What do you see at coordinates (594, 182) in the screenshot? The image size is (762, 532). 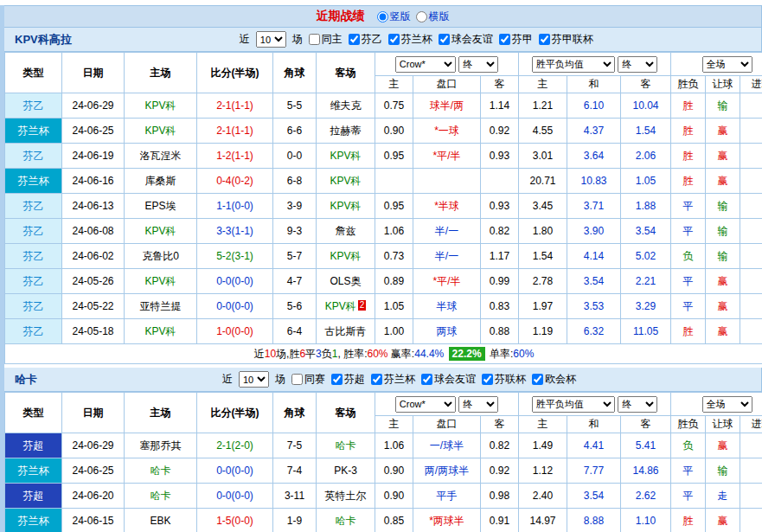 I see `avg-draw-cell: 10.83` at bounding box center [594, 182].